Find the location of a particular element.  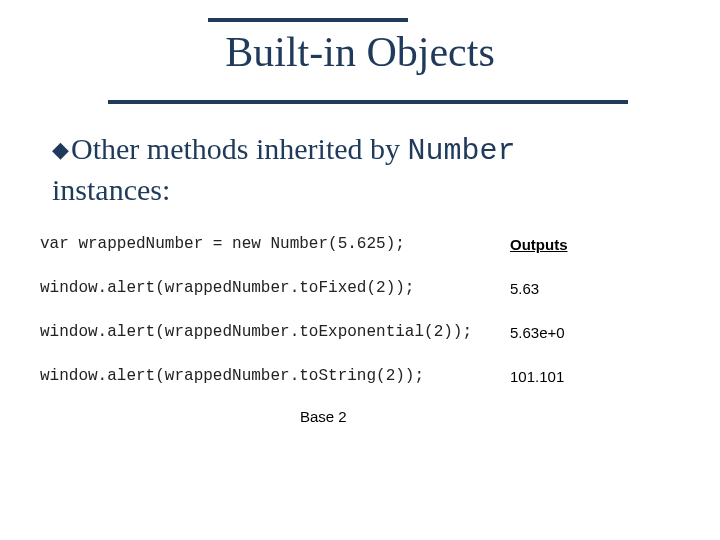

output-cell: 5.63 is located at coordinates (595, 288).